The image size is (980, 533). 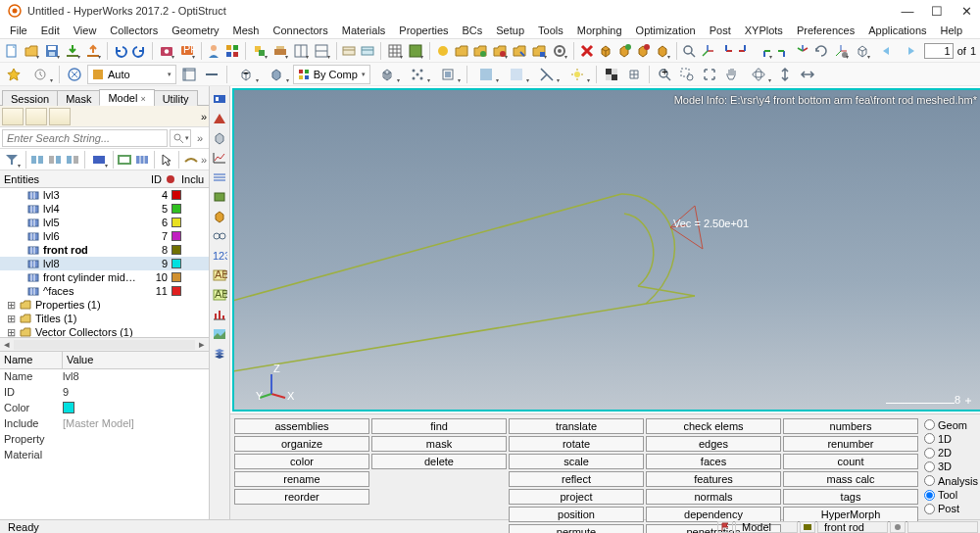 I want to click on tree-group: ⊞ Properties (1), so click(x=104, y=305).